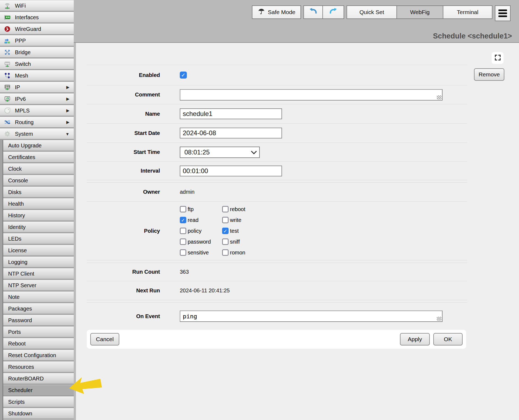  Describe the element at coordinates (225, 253) in the screenshot. I see `romon-checkbox` at that location.